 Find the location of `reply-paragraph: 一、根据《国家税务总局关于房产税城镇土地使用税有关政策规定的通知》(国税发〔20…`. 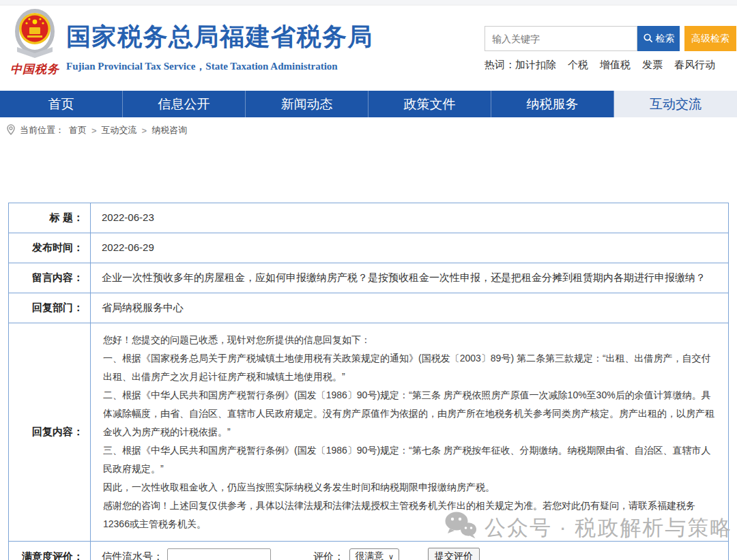

reply-paragraph: 一、根据《国家税务总局关于房产税城镇土地使用税有关政策规定的通知》(国税发〔20… is located at coordinates (410, 368).